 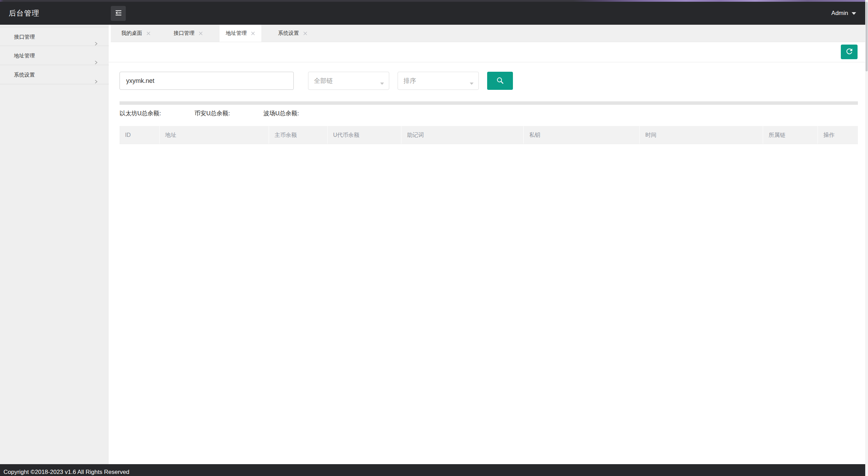 I want to click on chain-select: 全部链, so click(x=348, y=81).